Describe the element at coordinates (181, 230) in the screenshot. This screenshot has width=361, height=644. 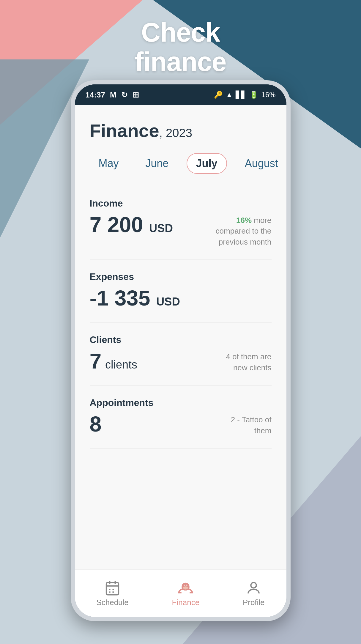
I see `income-row: 7 200 USD 16% morecompared to thepreviou…` at that location.